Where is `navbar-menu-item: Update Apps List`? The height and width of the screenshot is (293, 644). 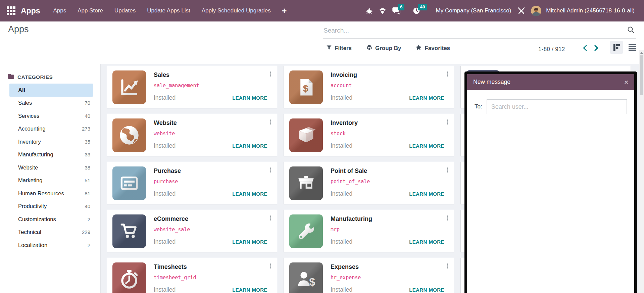
navbar-menu-item: Update Apps List is located at coordinates (168, 11).